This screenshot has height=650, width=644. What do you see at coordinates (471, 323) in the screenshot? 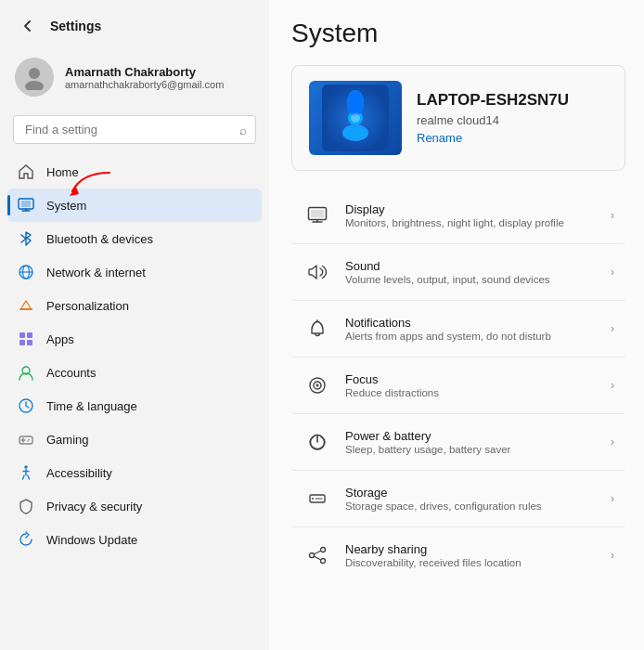
I see `notifications-label: Notifications` at bounding box center [471, 323].